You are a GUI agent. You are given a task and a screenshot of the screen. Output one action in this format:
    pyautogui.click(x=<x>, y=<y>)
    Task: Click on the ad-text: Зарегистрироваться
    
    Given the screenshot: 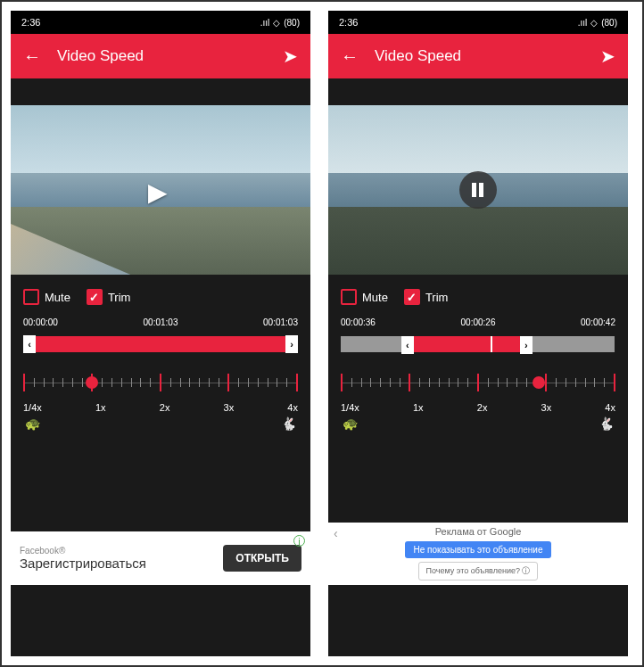 What is the action you would take?
    pyautogui.click(x=121, y=564)
    